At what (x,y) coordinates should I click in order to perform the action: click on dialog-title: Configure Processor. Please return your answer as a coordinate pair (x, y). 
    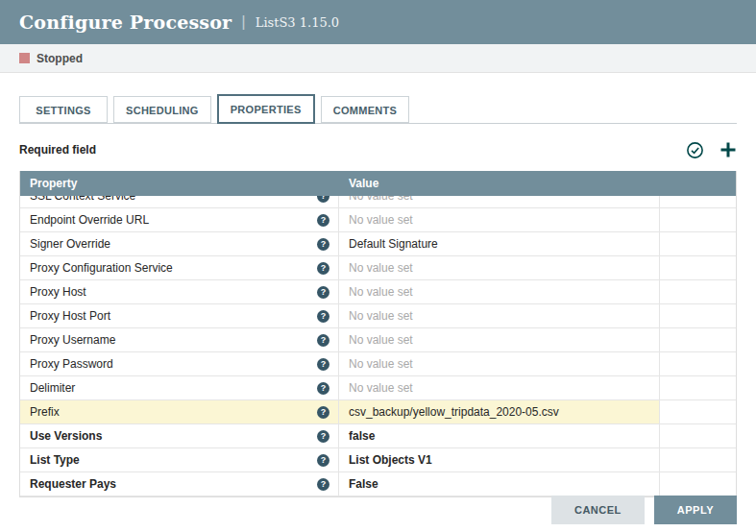
    Looking at the image, I should click on (125, 22).